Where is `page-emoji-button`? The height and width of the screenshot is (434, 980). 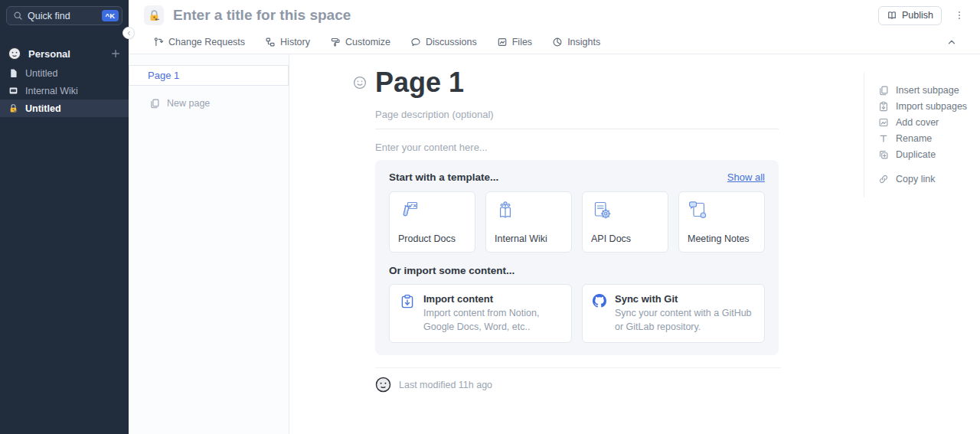
page-emoji-button is located at coordinates (360, 83).